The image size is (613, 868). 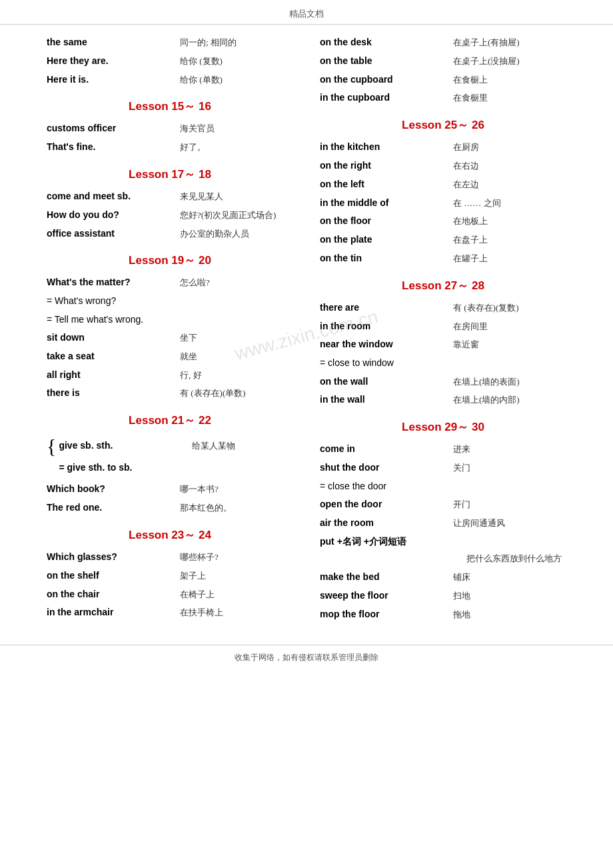 What do you see at coordinates (113, 489) in the screenshot?
I see `vocab-english: Which book?` at bounding box center [113, 489].